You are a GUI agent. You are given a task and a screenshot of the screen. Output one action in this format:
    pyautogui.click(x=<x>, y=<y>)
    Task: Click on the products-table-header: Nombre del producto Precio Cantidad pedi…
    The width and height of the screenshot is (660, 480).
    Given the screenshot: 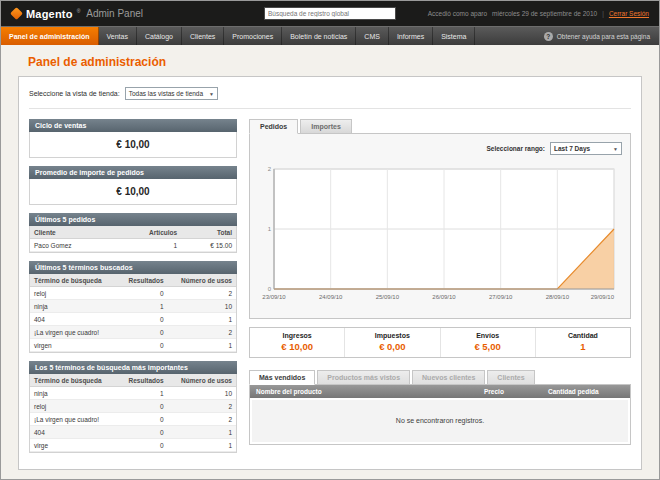 What is the action you would take?
    pyautogui.click(x=440, y=392)
    